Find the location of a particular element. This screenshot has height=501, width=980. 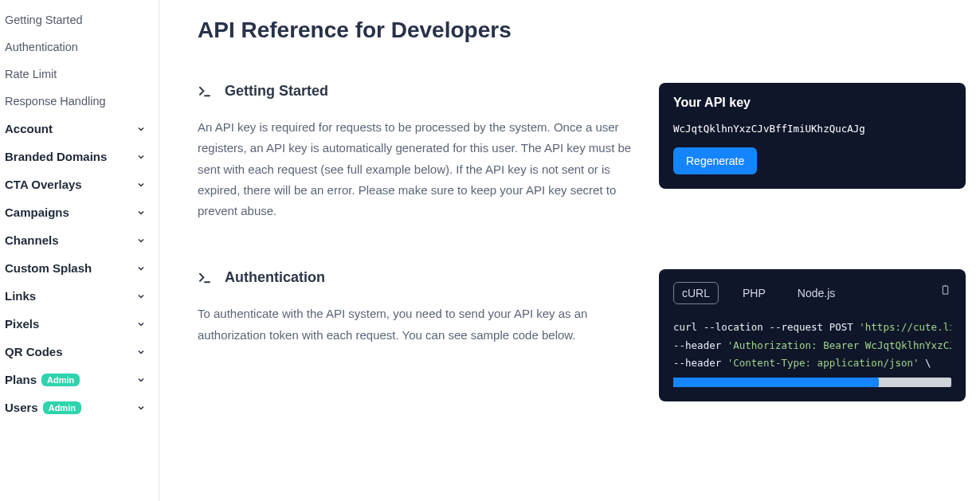

section-heading-authentication: Authentication is located at coordinates (416, 277).